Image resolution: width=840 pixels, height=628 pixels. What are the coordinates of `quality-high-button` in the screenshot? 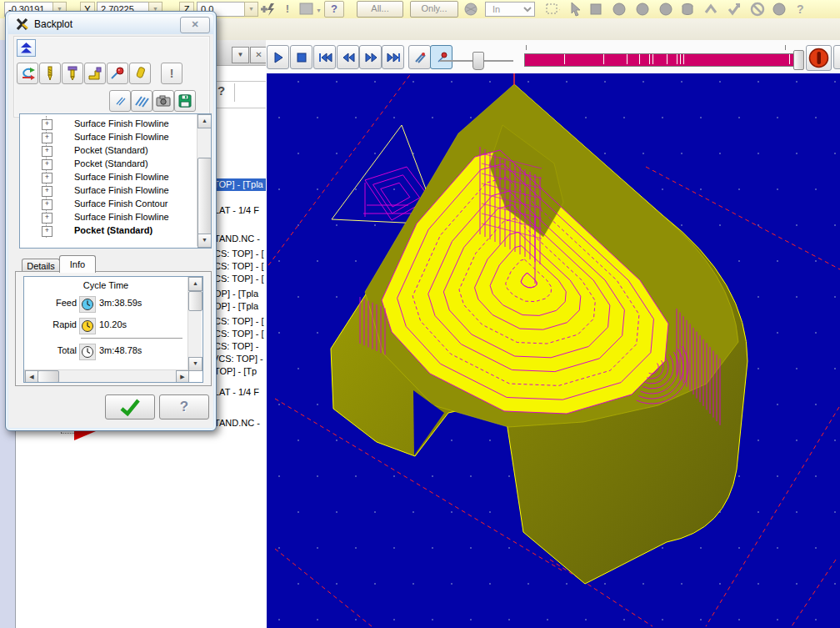 It's located at (142, 101).